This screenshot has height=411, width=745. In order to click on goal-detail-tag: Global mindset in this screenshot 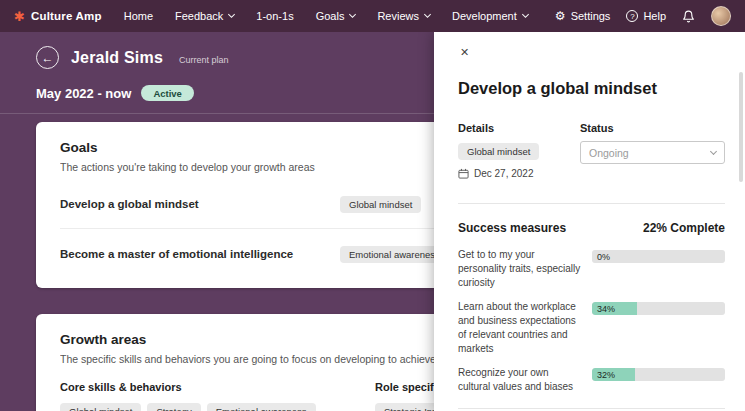, I will do `click(498, 152)`.